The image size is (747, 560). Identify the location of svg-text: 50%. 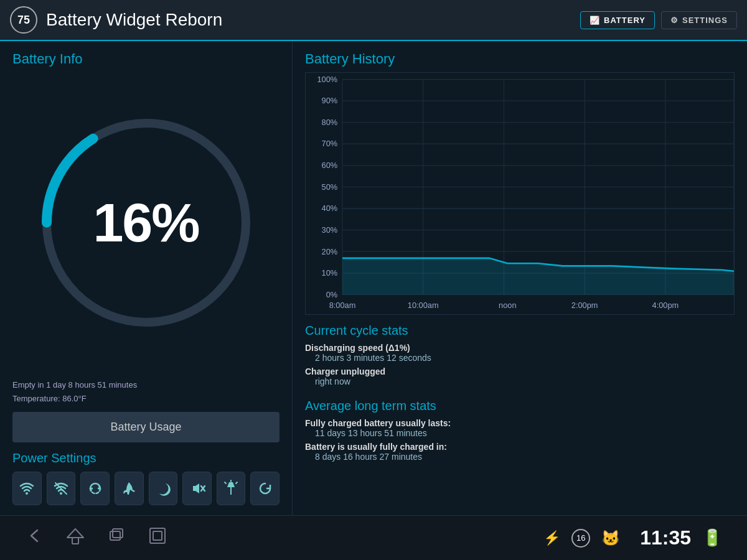
(330, 187).